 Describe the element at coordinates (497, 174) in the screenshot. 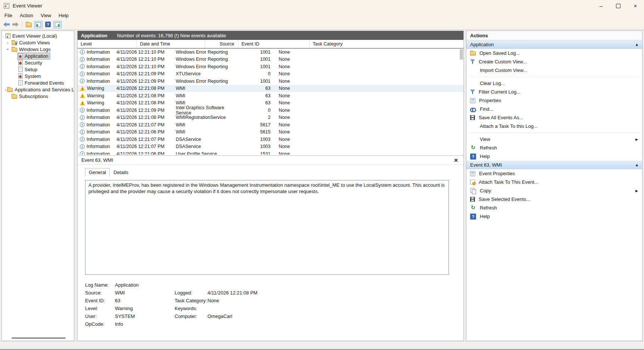

I see `action-item-label: Event Properties` at that location.